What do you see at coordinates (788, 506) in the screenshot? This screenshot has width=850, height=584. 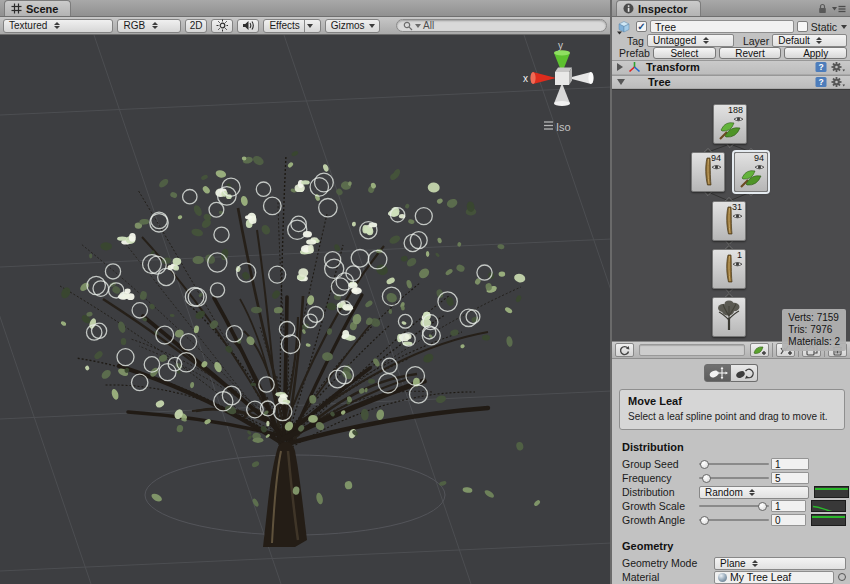 I see `growth-scale-value: 1` at bounding box center [788, 506].